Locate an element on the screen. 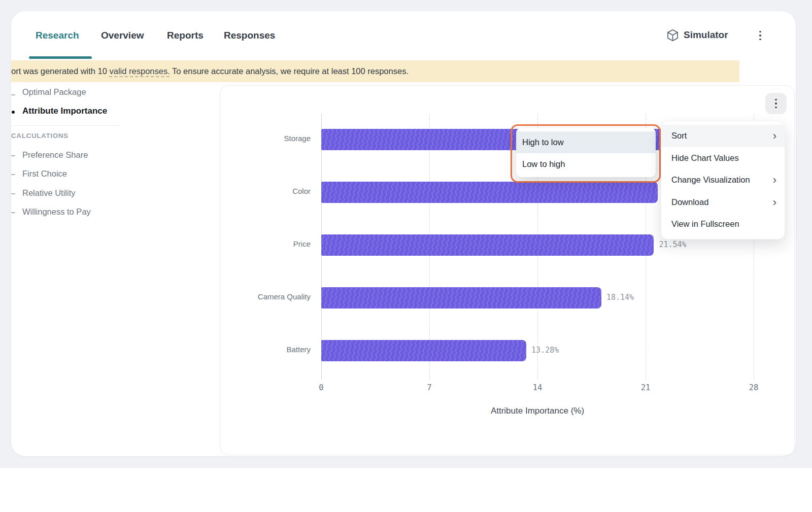 The height and width of the screenshot is (512, 812). sidebar-item-attribute-importance: Attribute Importance is located at coordinates (65, 111).